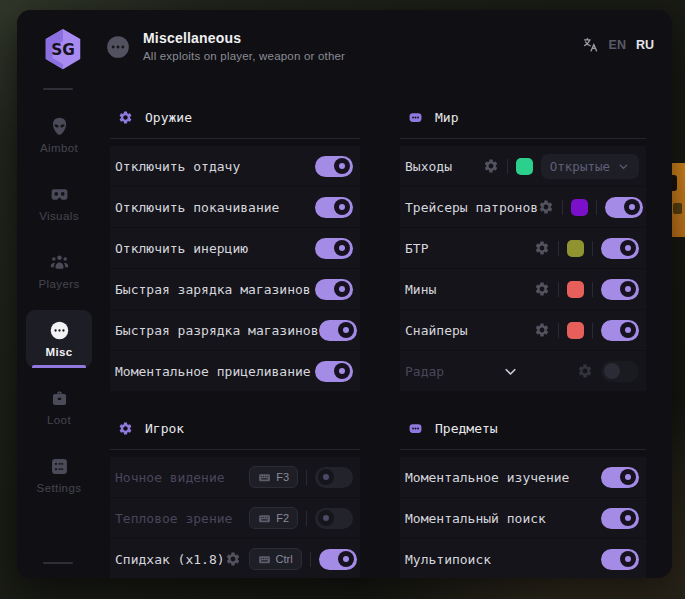  What do you see at coordinates (63, 50) in the screenshot?
I see `svg-text: SG` at bounding box center [63, 50].